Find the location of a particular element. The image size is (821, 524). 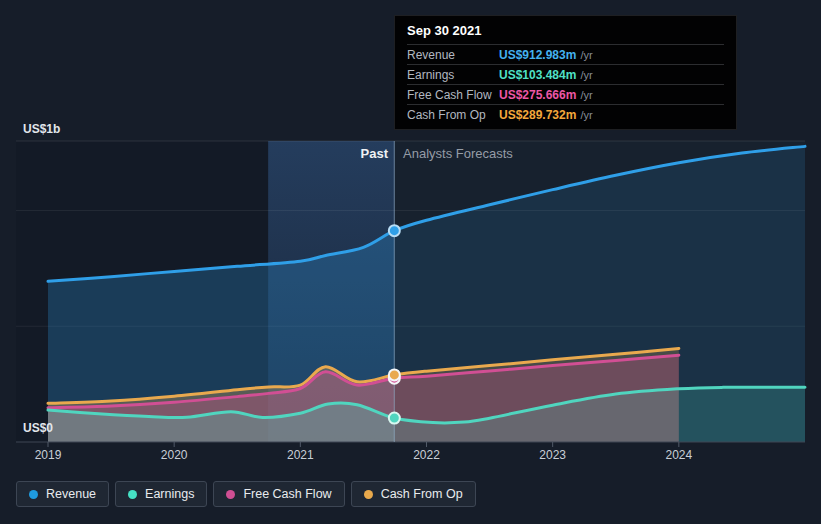

tooltip-row-value: US$912.983m is located at coordinates (538, 55).